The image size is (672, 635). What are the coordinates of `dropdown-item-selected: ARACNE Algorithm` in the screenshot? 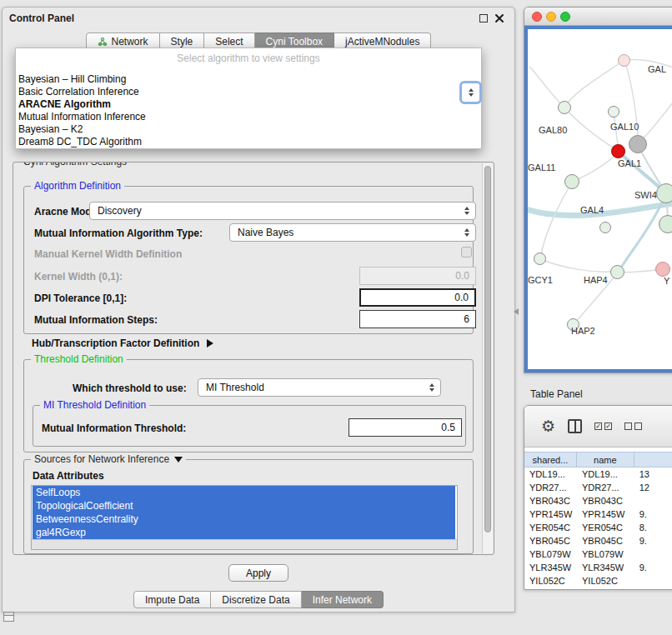 It's located at (248, 105).